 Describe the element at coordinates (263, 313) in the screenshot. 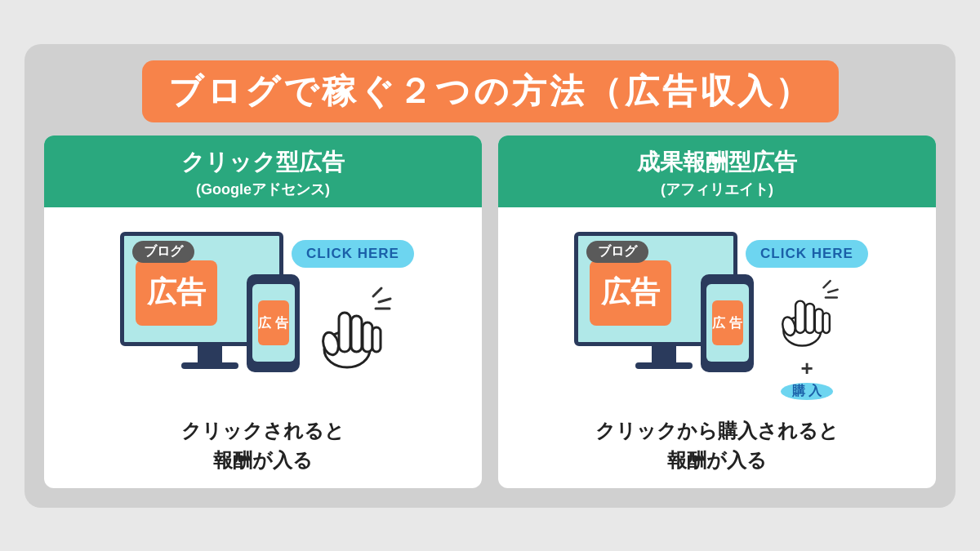

I see `card-click-illustration: ブログ 広告 広 告` at that location.